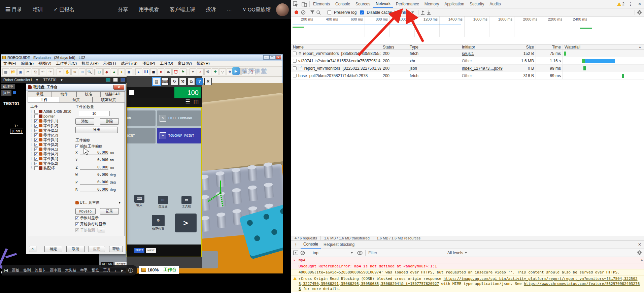 The height and width of the screenshot is (293, 644). I want to click on add-button: 添加, so click(85, 121).